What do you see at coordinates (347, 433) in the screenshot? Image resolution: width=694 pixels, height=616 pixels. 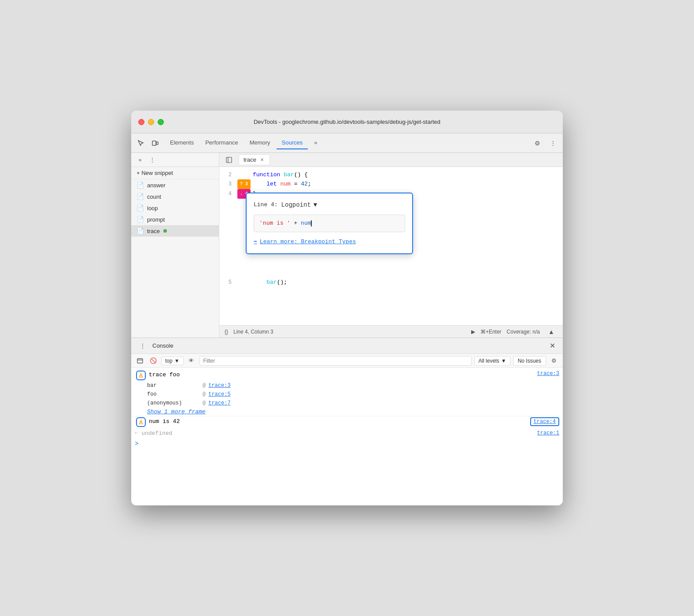 I see `console-result-row: ← undefined trace:1` at bounding box center [347, 433].